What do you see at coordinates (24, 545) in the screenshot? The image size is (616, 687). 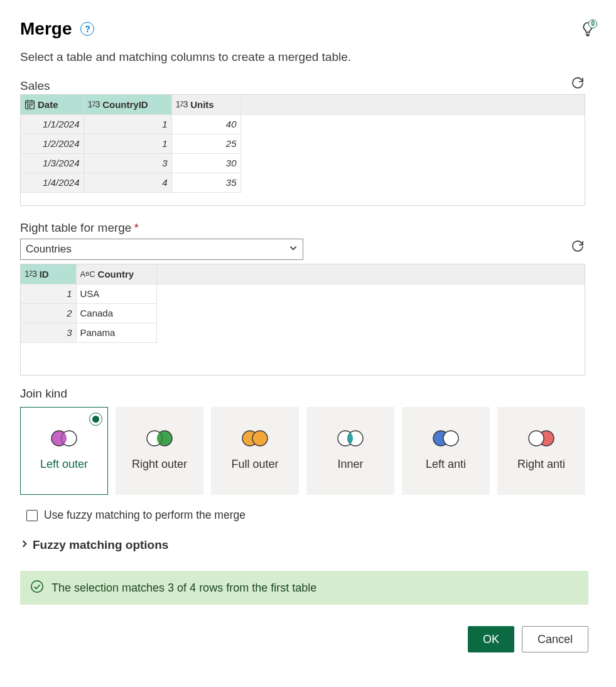 I see `chevron-right-icon` at bounding box center [24, 545].